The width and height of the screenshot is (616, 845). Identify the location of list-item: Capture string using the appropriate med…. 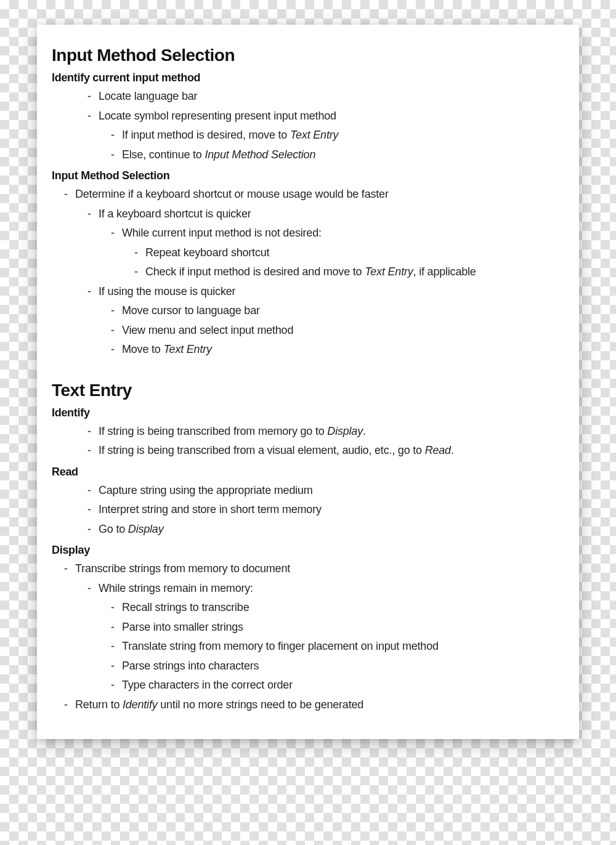
(331, 491).